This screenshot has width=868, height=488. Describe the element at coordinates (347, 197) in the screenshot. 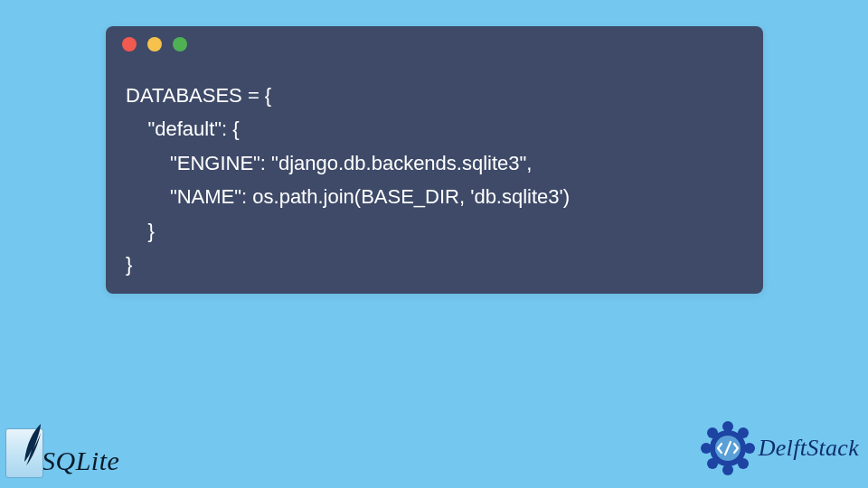

I see `code-line: "NAME": os.path.join(BASE_DIR, 'db.sqlit…` at that location.